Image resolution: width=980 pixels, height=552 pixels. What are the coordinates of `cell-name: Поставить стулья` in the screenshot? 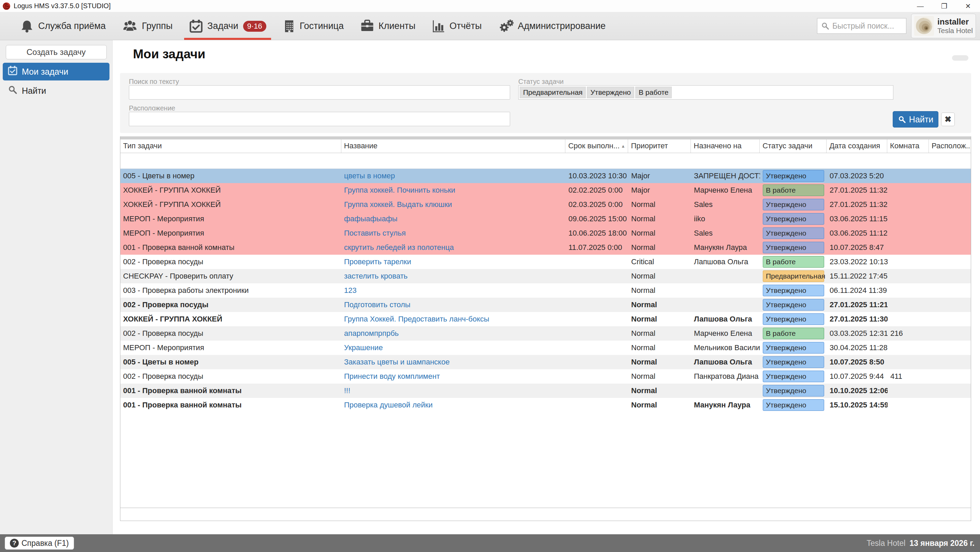 It's located at (453, 233).